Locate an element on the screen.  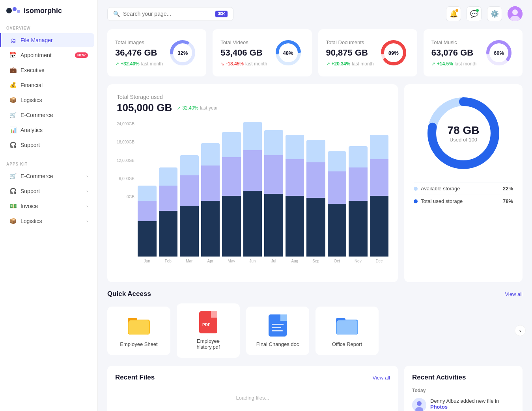
bar-month-9: Oct is located at coordinates (337, 261).